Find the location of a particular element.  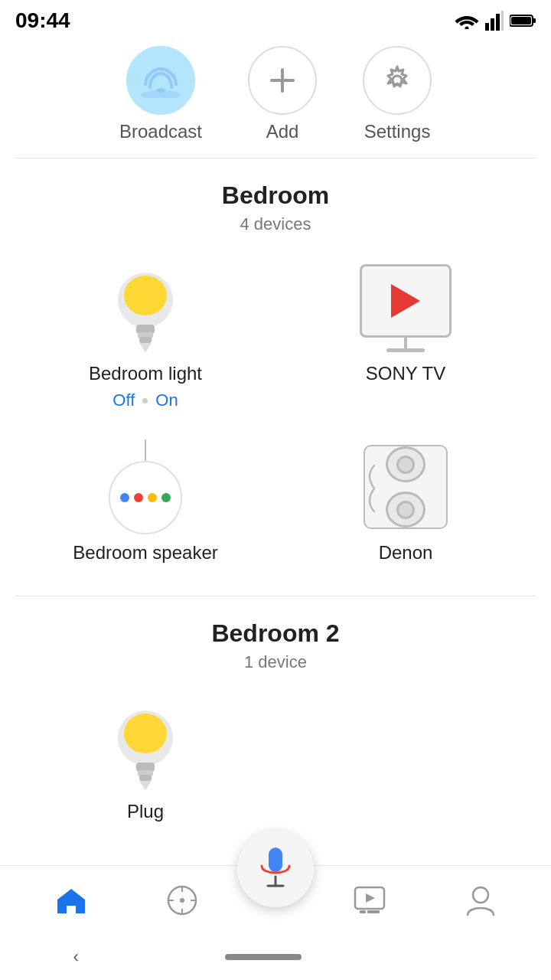

account-nav-icon is located at coordinates (481, 900).